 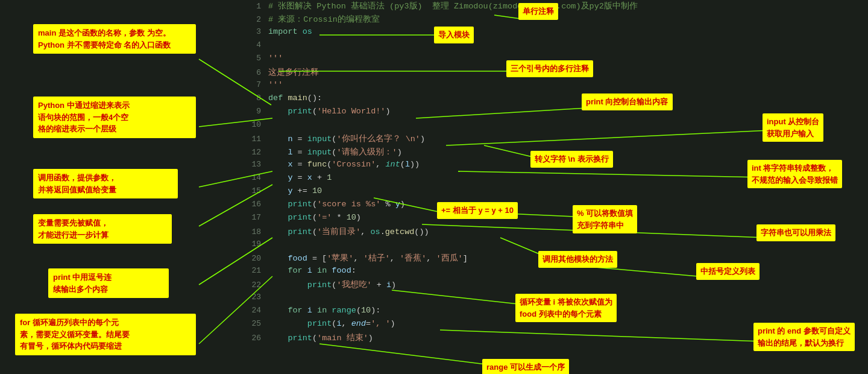 I want to click on annotation-loop-var: 循环变量 i 将被依次赋值为food 列表中的每个元素, so click(x=566, y=308).